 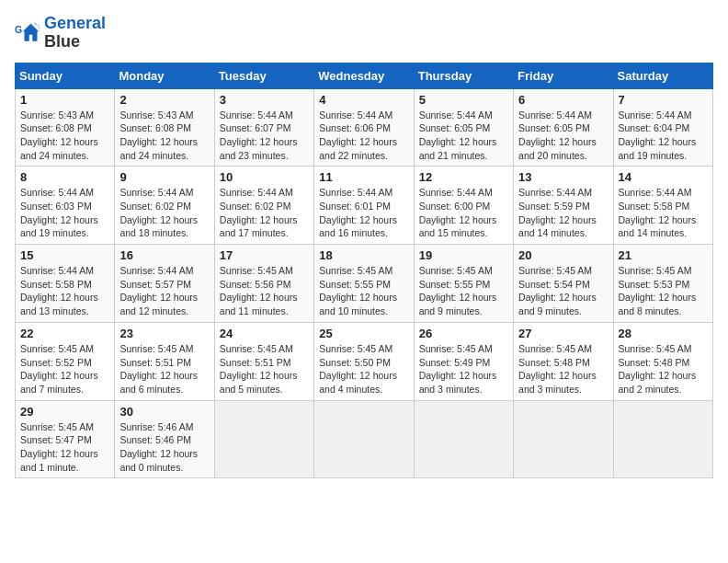 I want to click on day-number: 22, so click(x=64, y=333).